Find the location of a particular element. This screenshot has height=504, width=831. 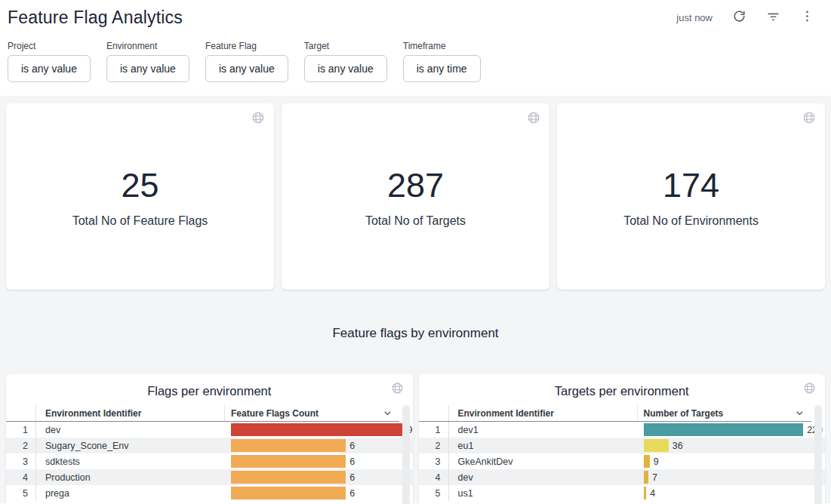

bar-value: 7 is located at coordinates (655, 478).